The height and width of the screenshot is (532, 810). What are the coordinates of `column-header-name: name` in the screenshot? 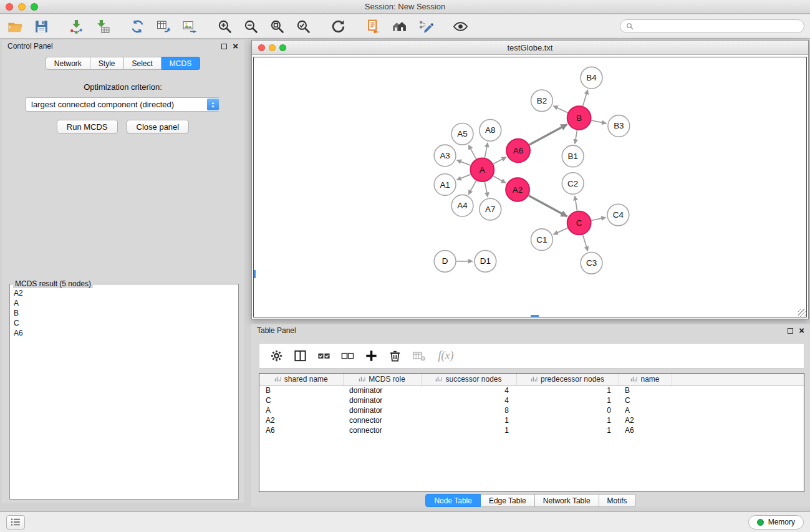 It's located at (645, 379).